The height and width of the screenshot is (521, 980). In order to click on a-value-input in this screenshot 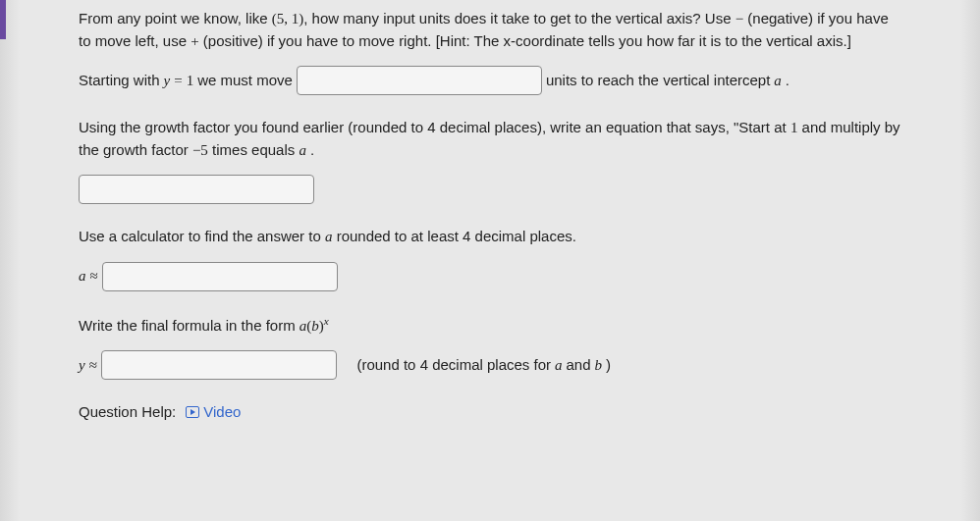, I will do `click(220, 277)`.